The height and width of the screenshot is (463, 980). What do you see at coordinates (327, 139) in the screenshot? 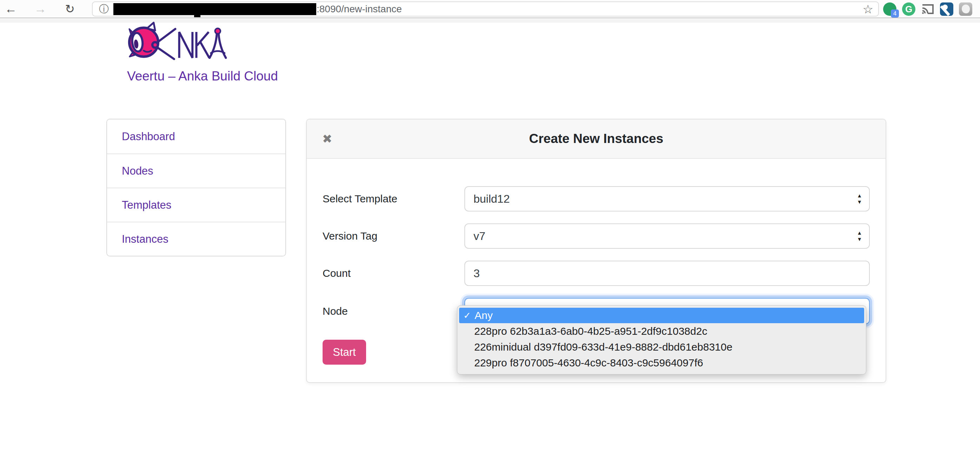
I see `close-icon: ✖` at bounding box center [327, 139].